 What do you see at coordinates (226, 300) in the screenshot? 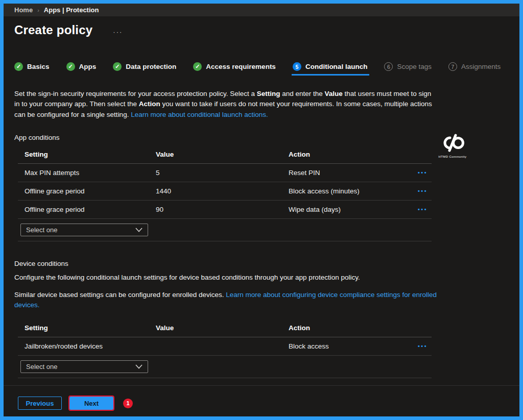
I see `device-conditions-note: Similar device based settings can be con…` at bounding box center [226, 300].